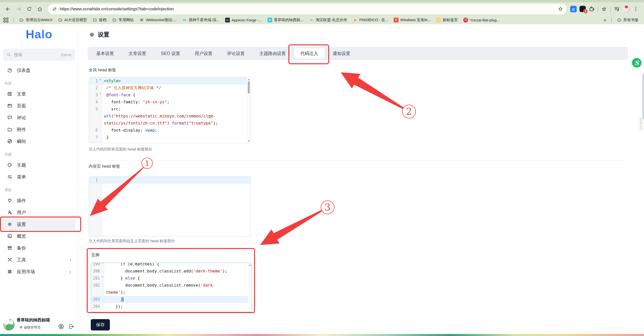 This screenshot has width=644, height=336. Describe the element at coordinates (626, 9) in the screenshot. I see `browser-profile-avatar` at that location.